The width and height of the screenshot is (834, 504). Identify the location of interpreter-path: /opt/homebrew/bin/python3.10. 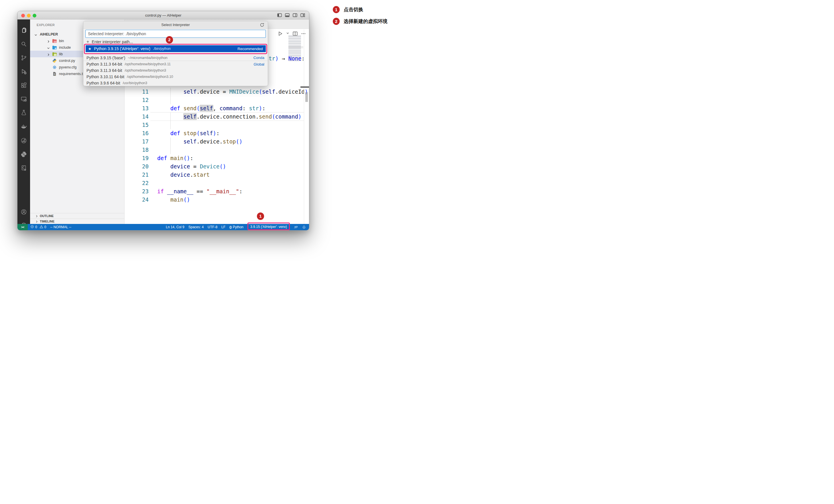
(150, 77).